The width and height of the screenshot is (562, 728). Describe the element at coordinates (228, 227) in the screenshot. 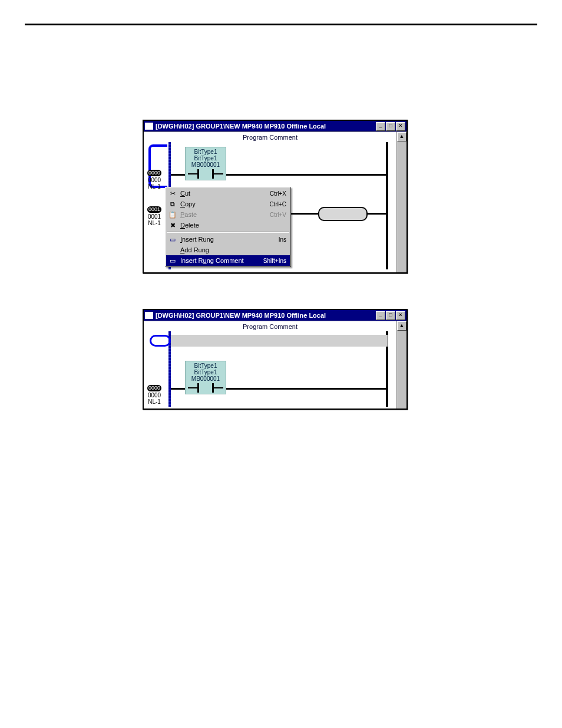

I see `context-menu: ✂ Cut Ctrl+X ⧉ Copy Ctrl+C 📋` at that location.